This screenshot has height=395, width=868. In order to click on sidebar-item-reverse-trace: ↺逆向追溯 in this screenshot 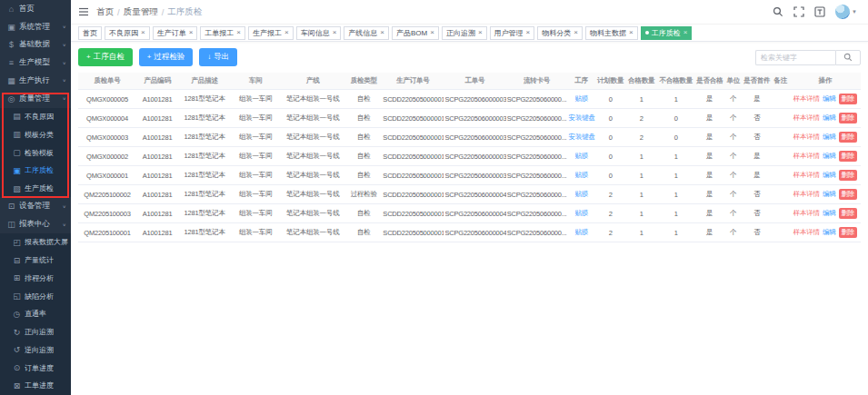, I will do `click(35, 351)`.